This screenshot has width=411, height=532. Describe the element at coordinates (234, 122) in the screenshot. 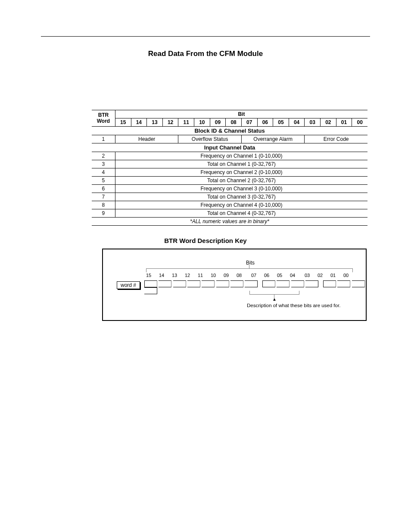

I see `bit-08: 08` at that location.